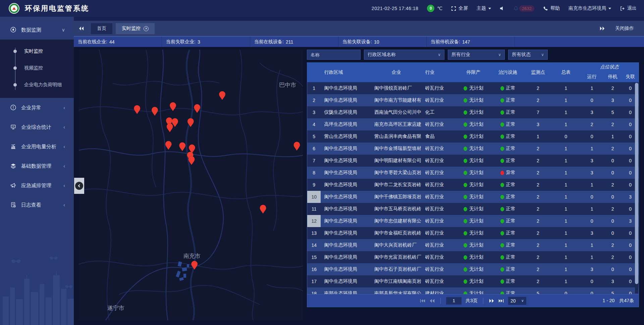 The width and height of the screenshot is (644, 325). What do you see at coordinates (37, 205) in the screenshot?
I see `sidebar-item-6: 日志查看‹` at bounding box center [37, 205].